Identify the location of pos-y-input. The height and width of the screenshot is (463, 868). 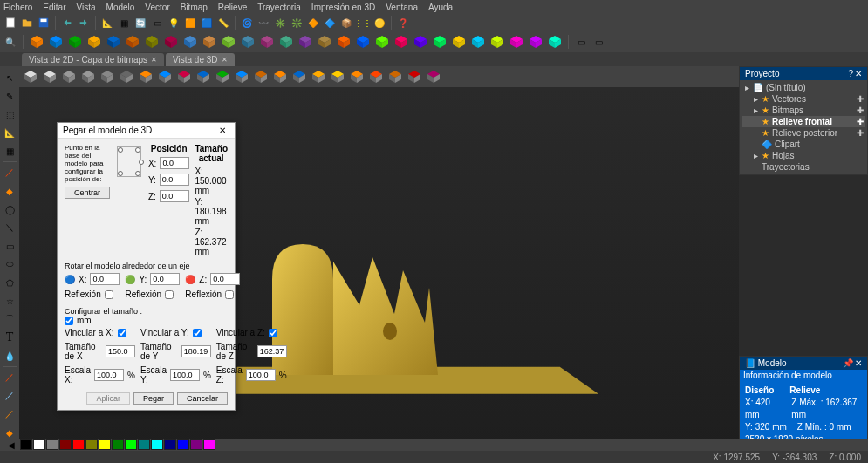
(174, 180).